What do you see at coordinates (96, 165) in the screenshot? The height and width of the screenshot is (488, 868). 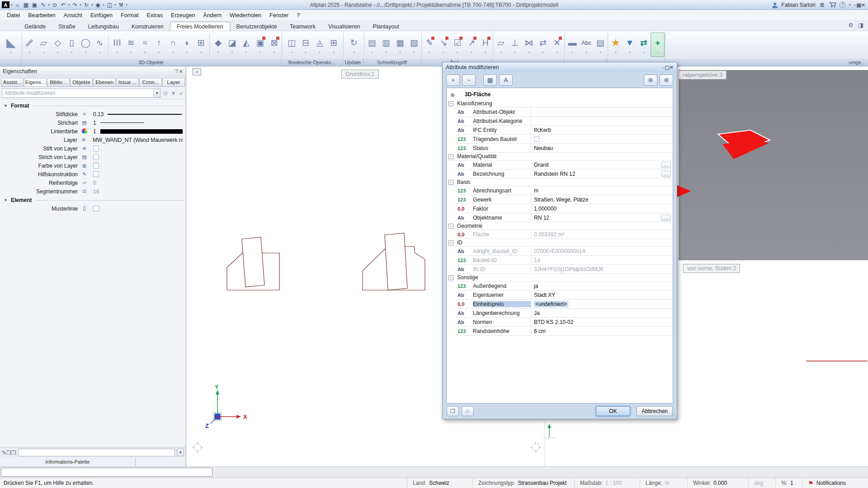 I see `prop-farbe-von-layer-checkbox` at bounding box center [96, 165].